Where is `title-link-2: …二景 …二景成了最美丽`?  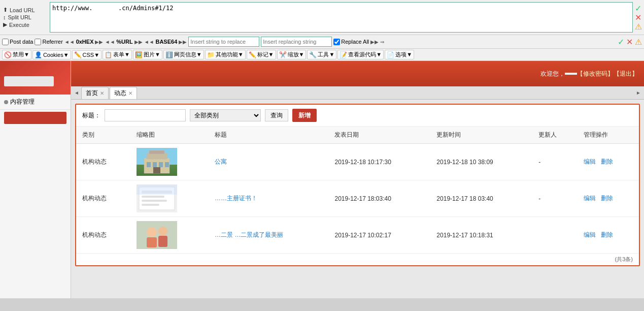 title-link-2: …二景 …二景成了最美丽 is located at coordinates (249, 235).